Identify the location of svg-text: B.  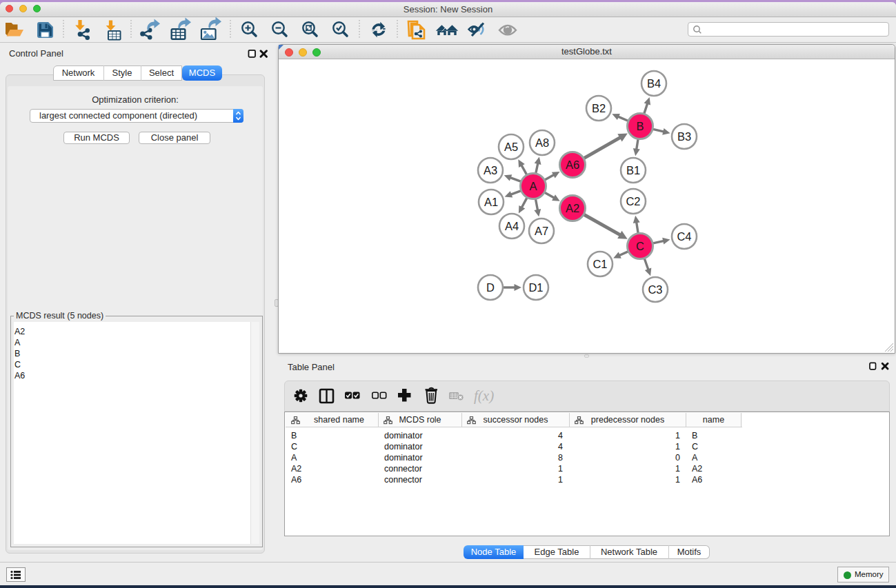
(640, 126).